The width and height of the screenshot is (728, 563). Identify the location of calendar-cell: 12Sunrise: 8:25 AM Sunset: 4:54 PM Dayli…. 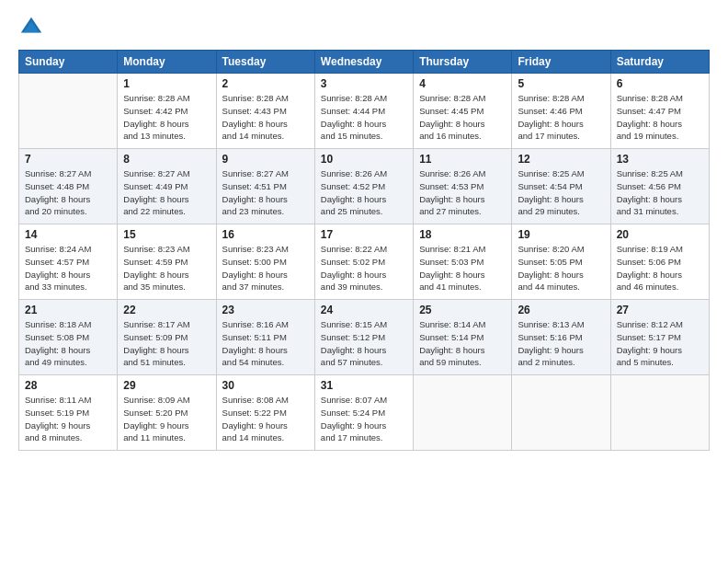
(561, 187).